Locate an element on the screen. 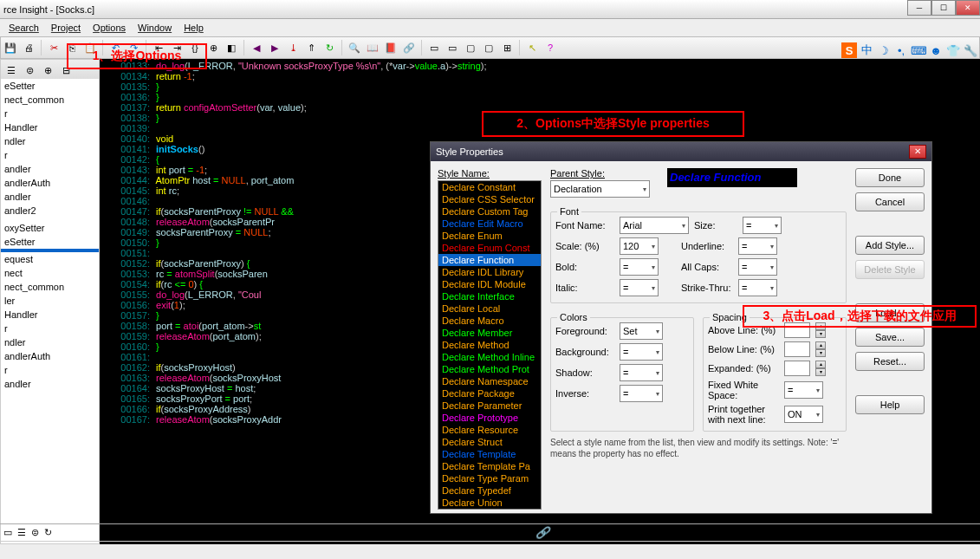 This screenshot has width=980, height=559. dialog-titlebar: Style Properties ✕ is located at coordinates (681, 152).